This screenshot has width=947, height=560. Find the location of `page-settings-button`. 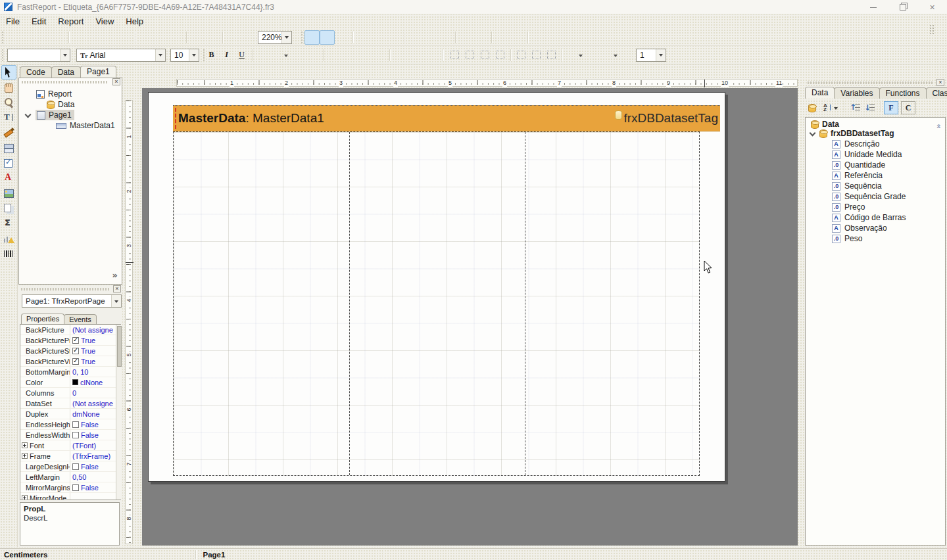

page-settings-button is located at coordinates (125, 37).